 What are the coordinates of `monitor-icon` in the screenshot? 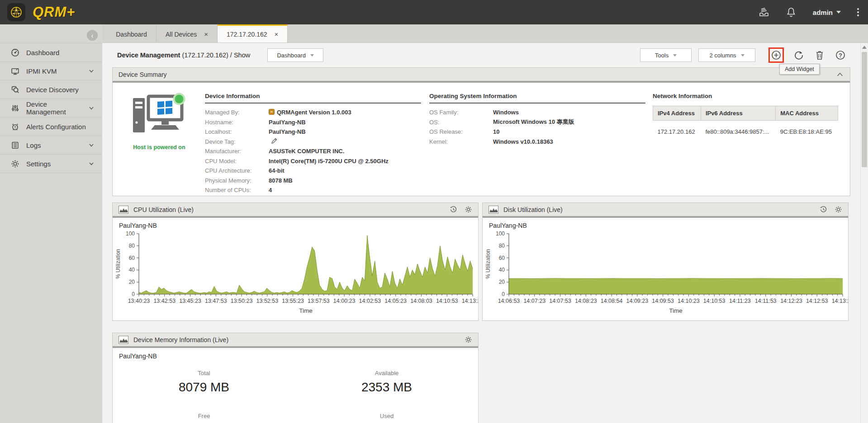 It's located at (15, 71).